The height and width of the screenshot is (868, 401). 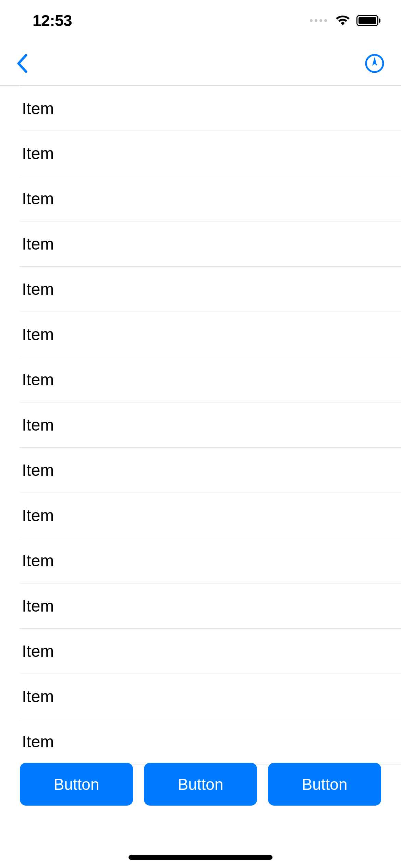 I want to click on battery-icon, so click(x=368, y=21).